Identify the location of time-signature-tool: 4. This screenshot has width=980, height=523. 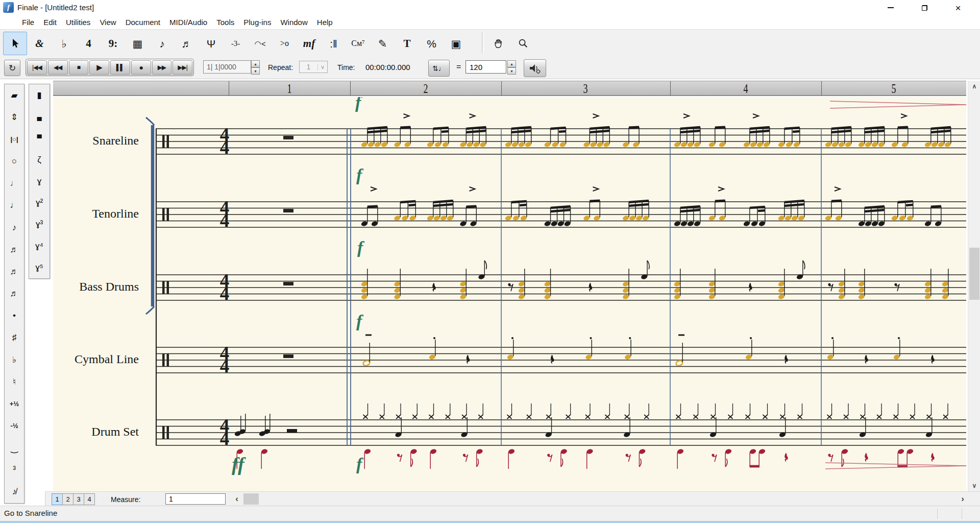
(89, 43).